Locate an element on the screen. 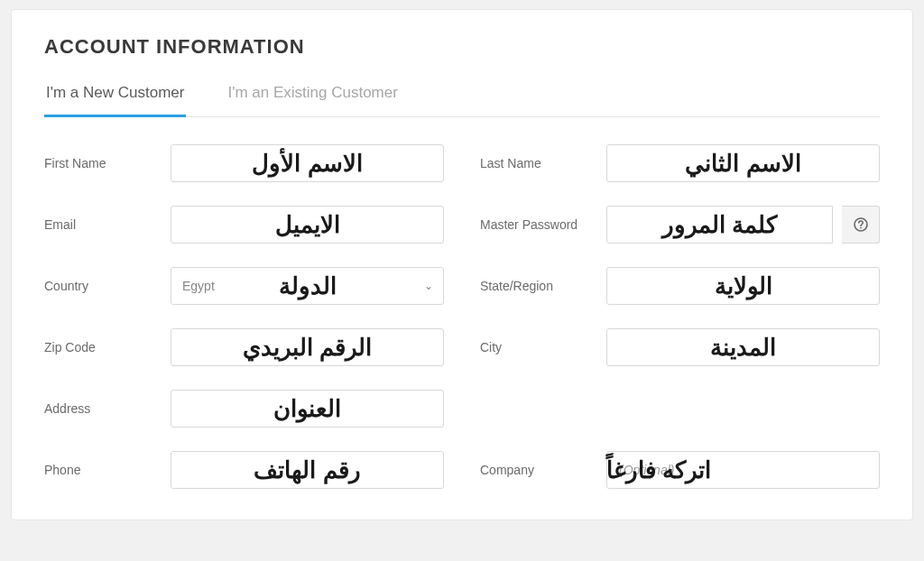 The width and height of the screenshot is (924, 561). label-last-name: Last Name is located at coordinates (539, 163).